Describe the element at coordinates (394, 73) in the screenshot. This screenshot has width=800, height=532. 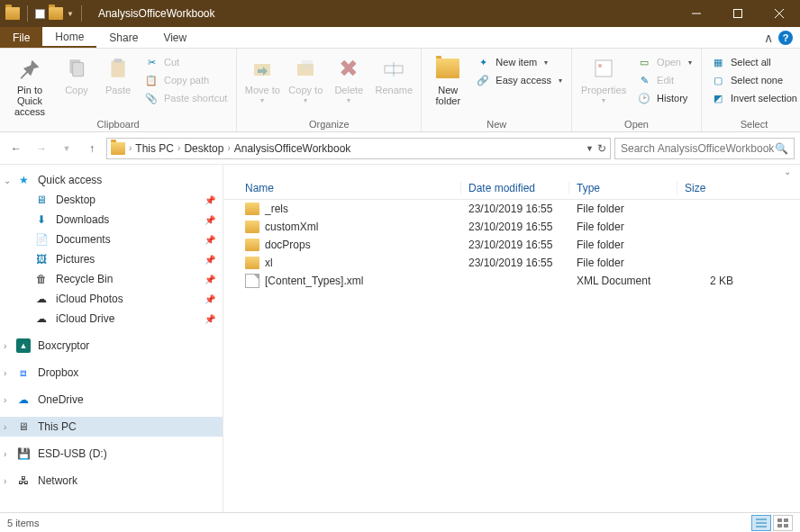
I see `rename-button: Rename` at that location.